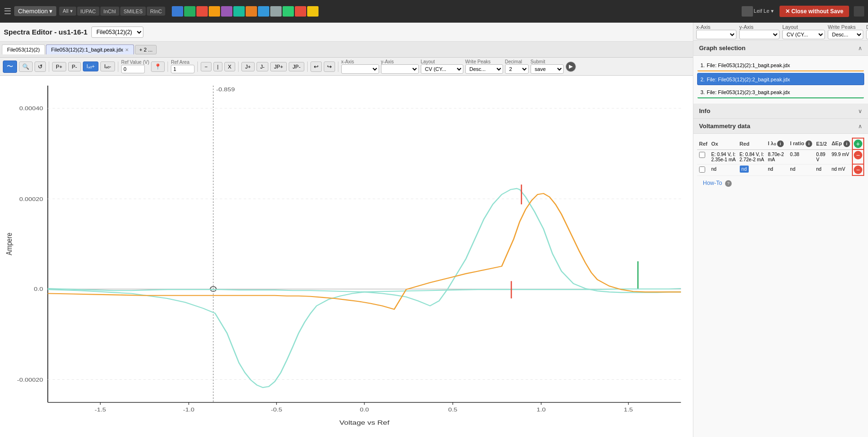  Describe the element at coordinates (722, 48) in the screenshot. I see `graph-selection-title: Graph selection` at that location.